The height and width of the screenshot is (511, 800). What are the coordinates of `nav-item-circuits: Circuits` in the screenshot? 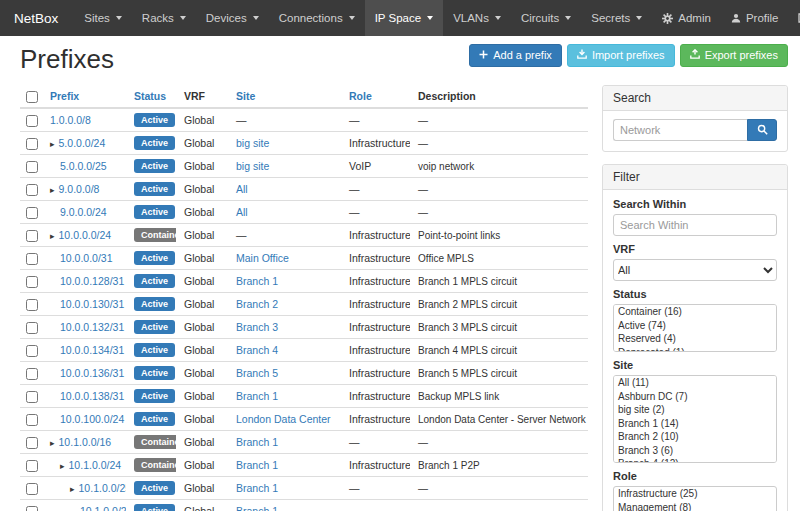 It's located at (546, 18).